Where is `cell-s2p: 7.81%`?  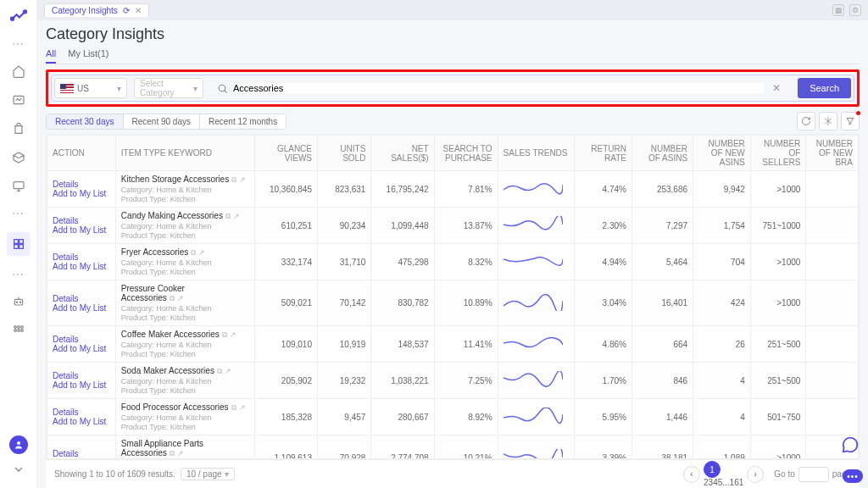 cell-s2p: 7.81% is located at coordinates (466, 190).